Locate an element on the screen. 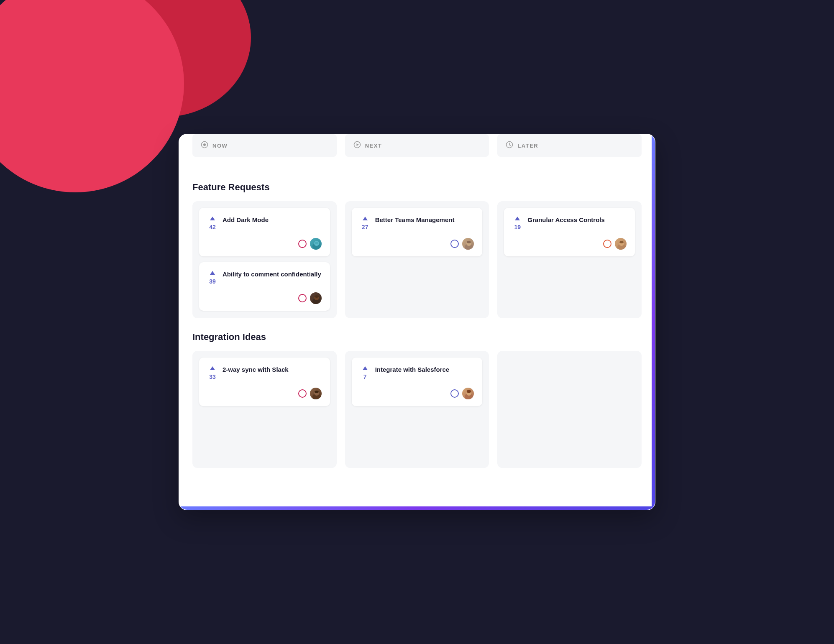 Image resolution: width=834 pixels, height=644 pixels. vote-section: 7 is located at coordinates (365, 373).